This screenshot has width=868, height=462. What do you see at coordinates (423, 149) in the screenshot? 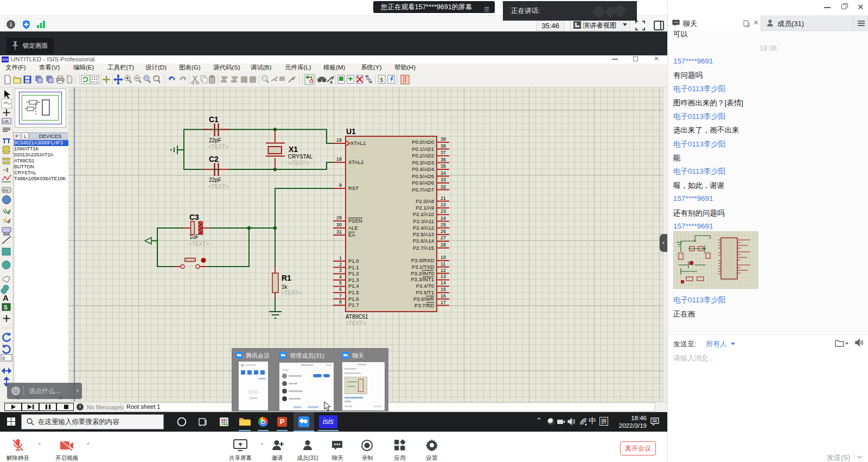
I see `svg-text: P0.1/AD1` at bounding box center [423, 149].